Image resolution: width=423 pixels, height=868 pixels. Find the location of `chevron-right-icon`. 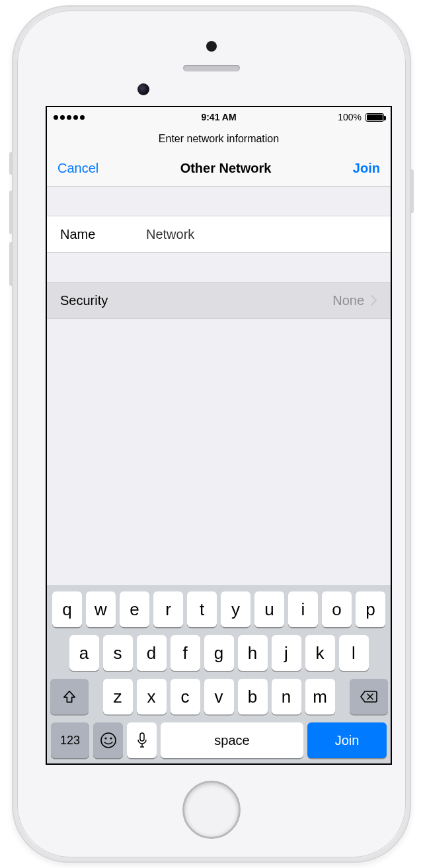

chevron-right-icon is located at coordinates (374, 300).